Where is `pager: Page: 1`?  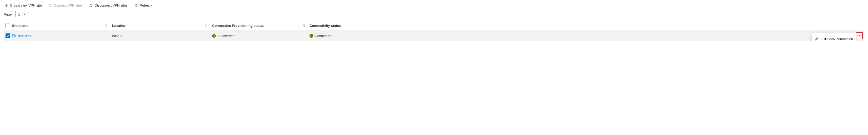 pager: Page: 1 is located at coordinates (434, 15).